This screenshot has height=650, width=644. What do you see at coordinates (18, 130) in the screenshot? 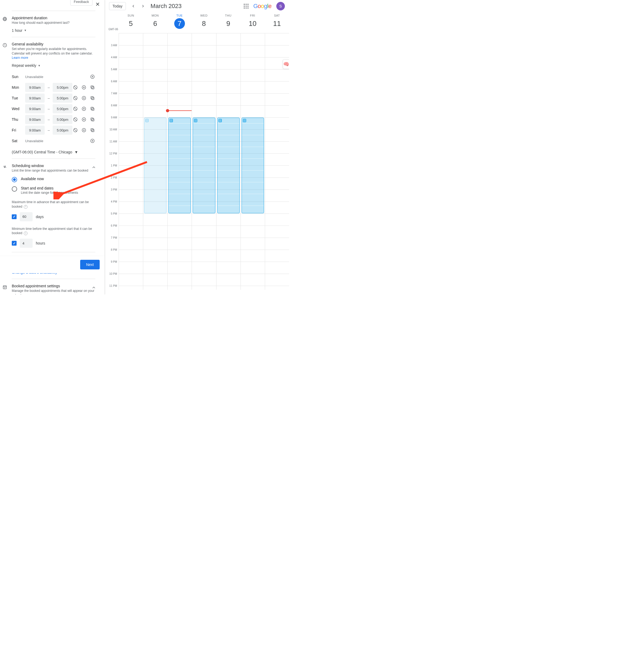
I see `day-label: Fri` at bounding box center [18, 130].